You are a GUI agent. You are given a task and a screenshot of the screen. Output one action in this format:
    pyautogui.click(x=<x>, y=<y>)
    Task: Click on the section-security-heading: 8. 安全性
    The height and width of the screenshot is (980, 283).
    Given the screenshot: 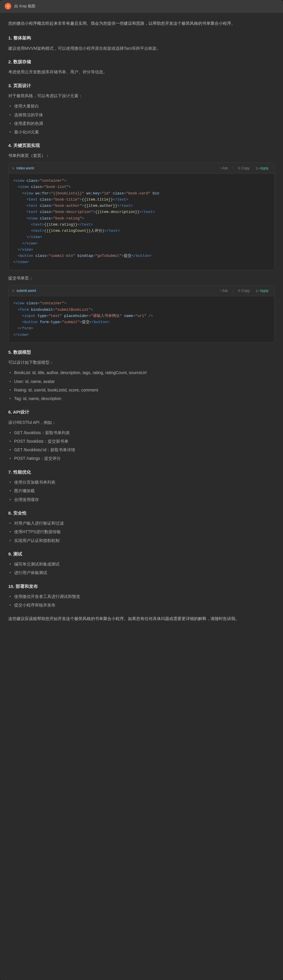 What is the action you would take?
    pyautogui.click(x=142, y=513)
    